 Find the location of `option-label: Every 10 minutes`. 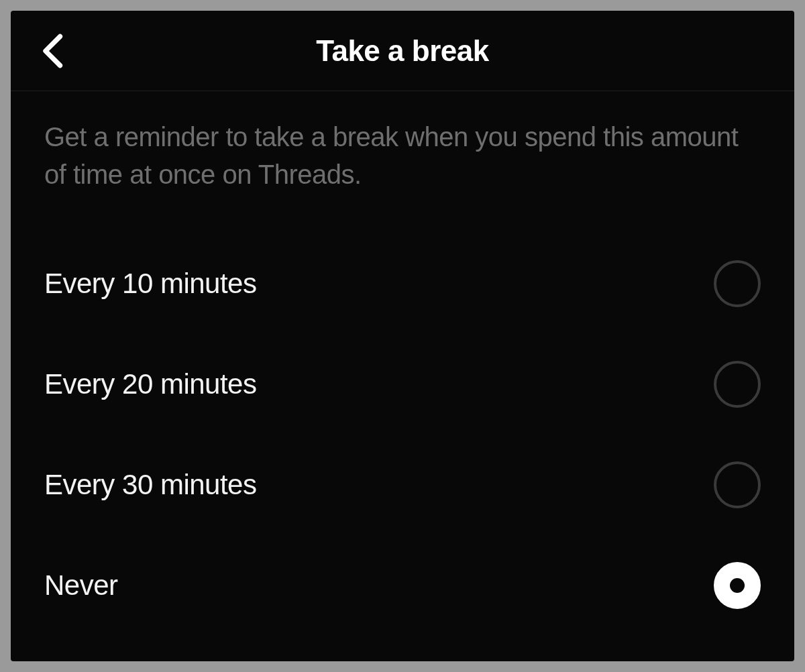

option-label: Every 10 minutes is located at coordinates (150, 284).